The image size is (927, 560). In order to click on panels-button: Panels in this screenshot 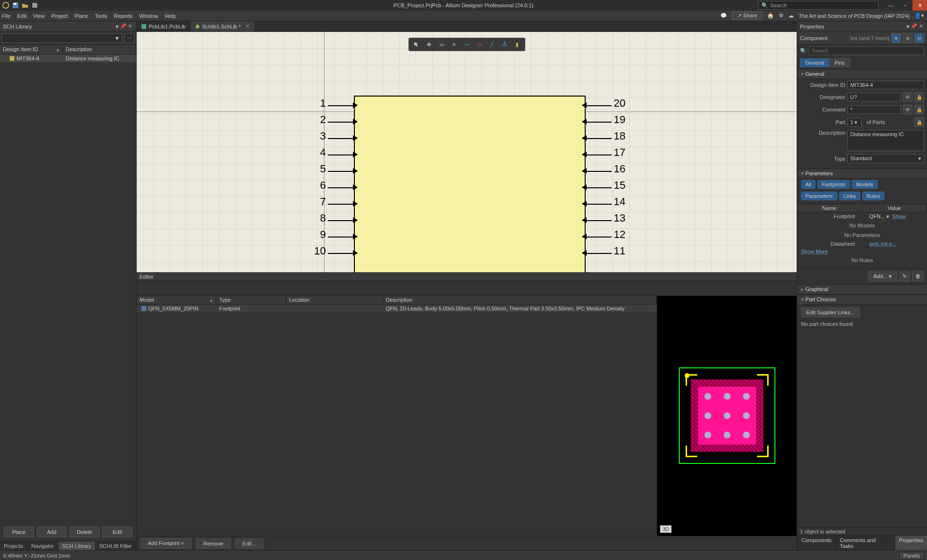, I will do `click(912, 556)`.